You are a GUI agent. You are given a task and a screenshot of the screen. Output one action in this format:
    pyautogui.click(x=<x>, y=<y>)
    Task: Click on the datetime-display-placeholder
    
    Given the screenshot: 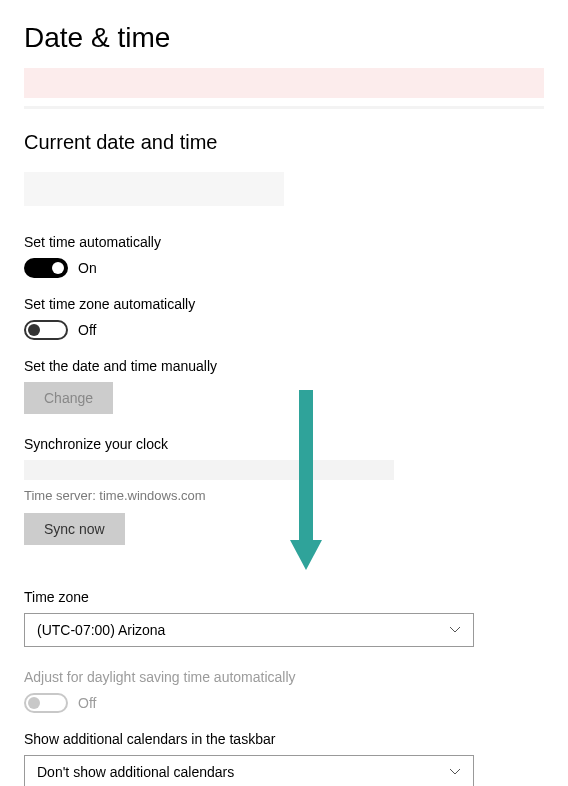 What is the action you would take?
    pyautogui.click(x=154, y=189)
    